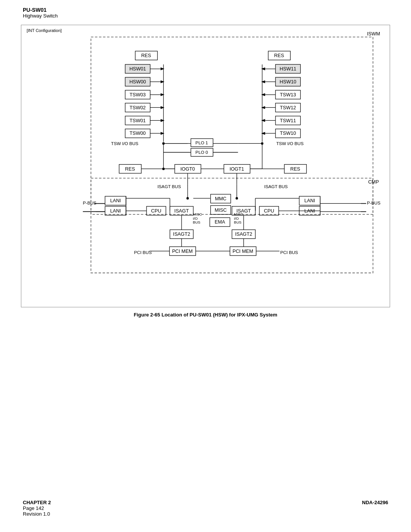  I want to click on svg-text: TSW11, so click(288, 121).